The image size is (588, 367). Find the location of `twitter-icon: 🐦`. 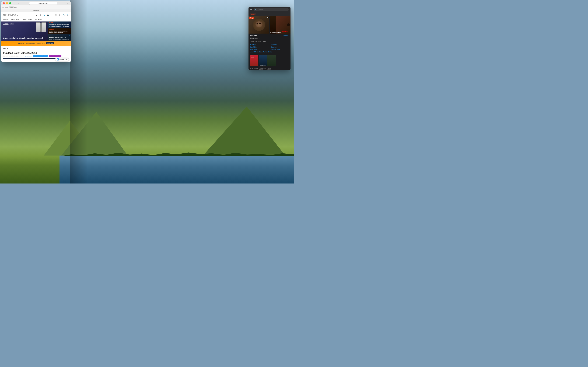

twitter-icon: 🐦 is located at coordinates (44, 15).